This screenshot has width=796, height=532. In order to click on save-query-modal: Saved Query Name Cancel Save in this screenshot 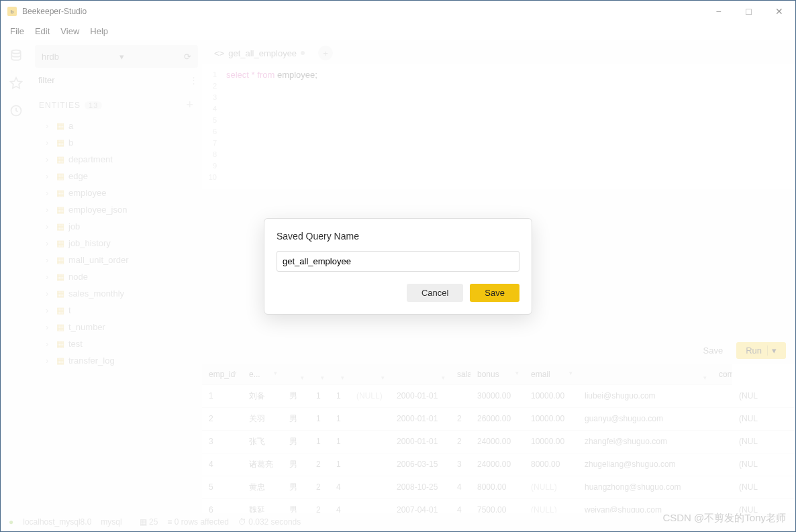, I will do `click(398, 266)`.